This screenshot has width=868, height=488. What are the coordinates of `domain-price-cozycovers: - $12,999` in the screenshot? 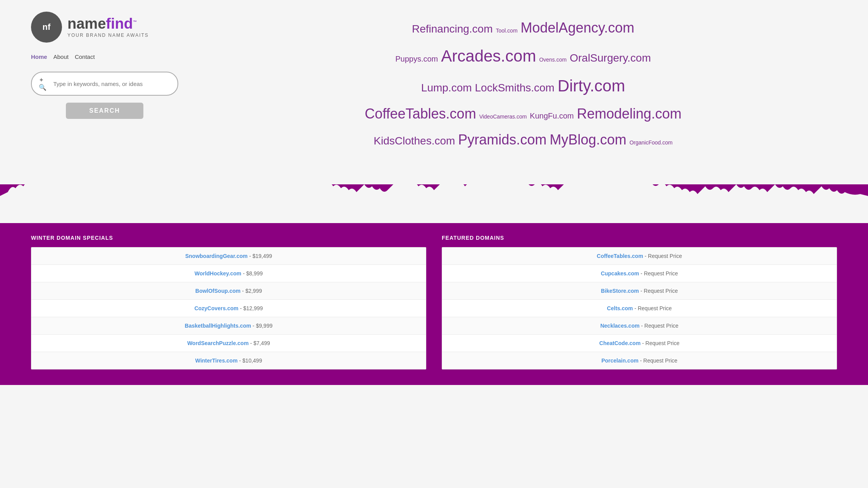 It's located at (251, 308).